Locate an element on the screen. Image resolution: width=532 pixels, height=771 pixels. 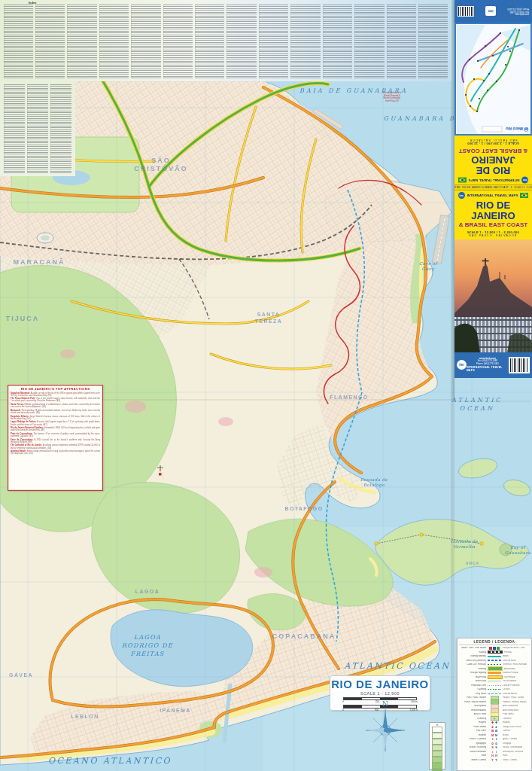
street-index: Index is located at coordinates (226, 41).